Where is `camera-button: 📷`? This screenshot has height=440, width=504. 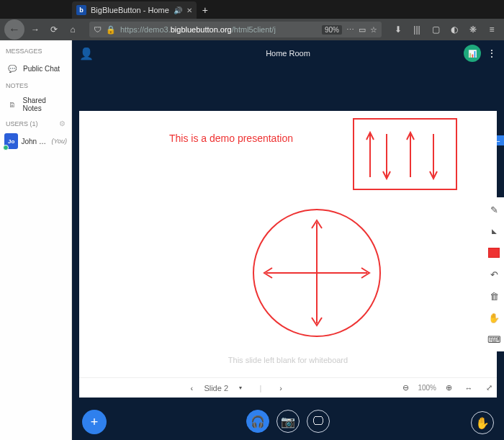
camera-button: 📷 is located at coordinates (288, 421).